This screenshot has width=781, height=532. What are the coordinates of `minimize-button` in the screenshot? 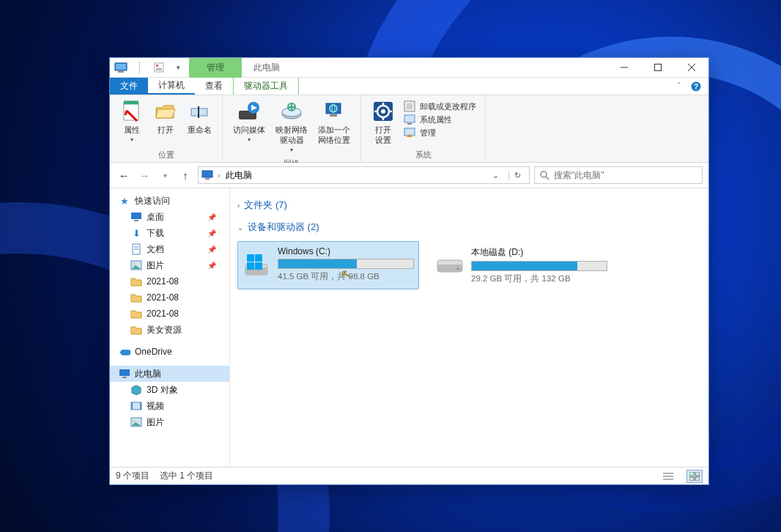 It's located at (624, 67).